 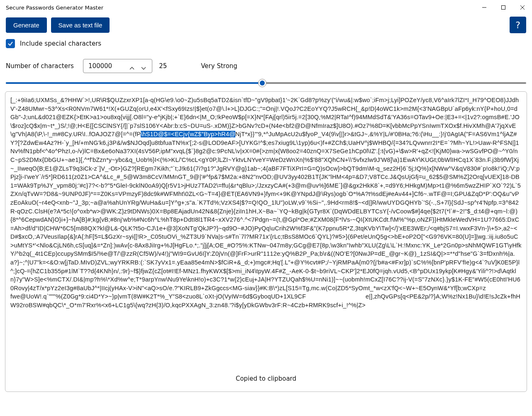 I want to click on slider-track, so click(x=266, y=83).